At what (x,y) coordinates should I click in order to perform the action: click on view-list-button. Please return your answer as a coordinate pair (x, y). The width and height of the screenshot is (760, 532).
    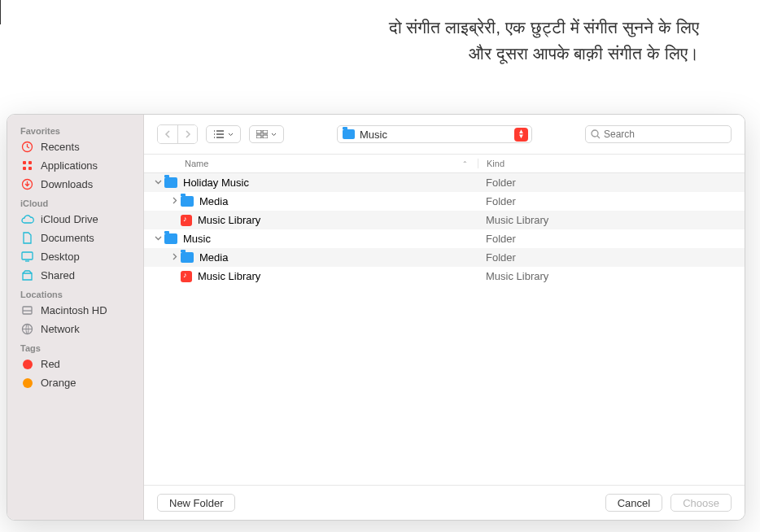
    Looking at the image, I should click on (223, 134).